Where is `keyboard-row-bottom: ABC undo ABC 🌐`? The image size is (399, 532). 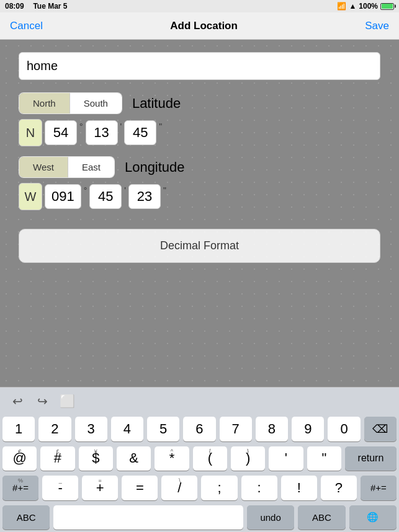
keyboard-row-bottom: ABC undo ABC 🌐 is located at coordinates (200, 518).